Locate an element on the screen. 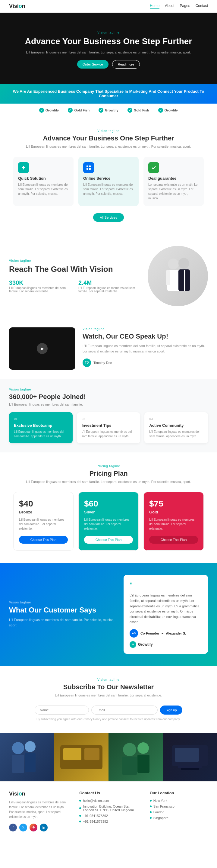 The height and width of the screenshot is (868, 217). newsletter-signup-button: Sign up is located at coordinates (171, 710).